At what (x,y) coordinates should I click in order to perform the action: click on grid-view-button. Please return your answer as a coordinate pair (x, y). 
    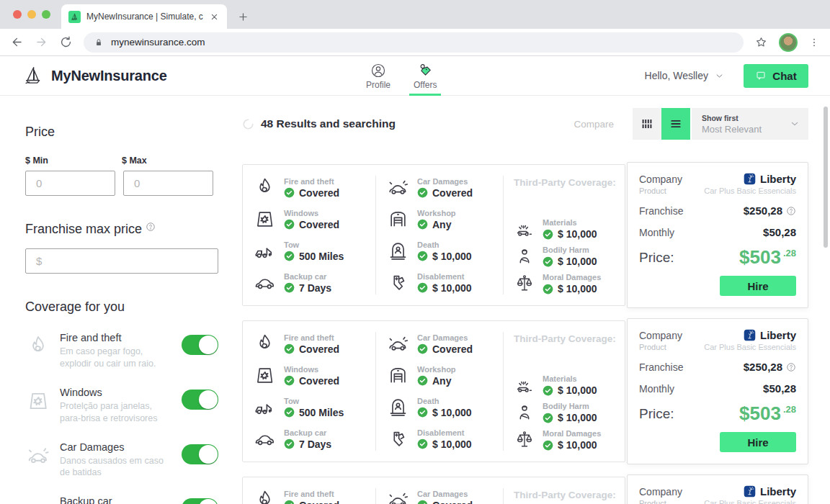
    Looking at the image, I should click on (647, 124).